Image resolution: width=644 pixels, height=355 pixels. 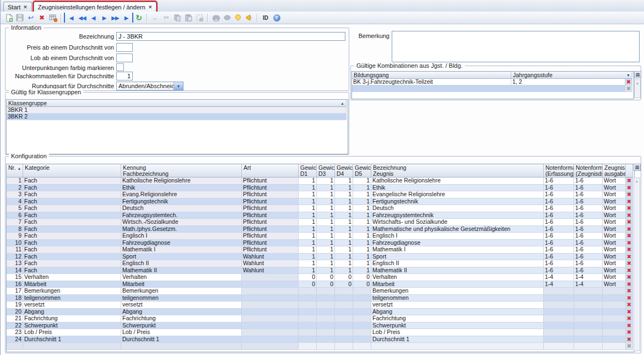 What do you see at coordinates (321, 195) in the screenshot?
I see `table-row: 3FachEvang.ReligionslehrePflichtunt1111E…` at bounding box center [321, 195].